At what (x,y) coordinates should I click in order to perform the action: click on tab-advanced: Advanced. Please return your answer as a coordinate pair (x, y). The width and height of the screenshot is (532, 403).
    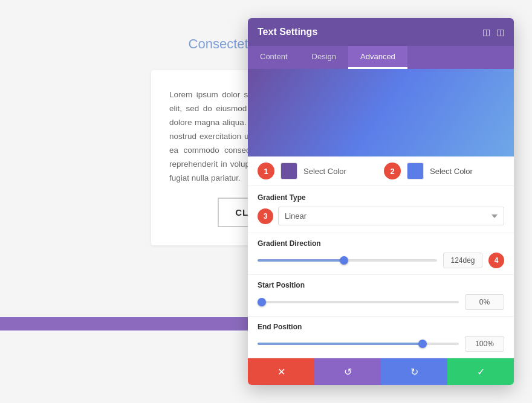
    Looking at the image, I should click on (378, 57).